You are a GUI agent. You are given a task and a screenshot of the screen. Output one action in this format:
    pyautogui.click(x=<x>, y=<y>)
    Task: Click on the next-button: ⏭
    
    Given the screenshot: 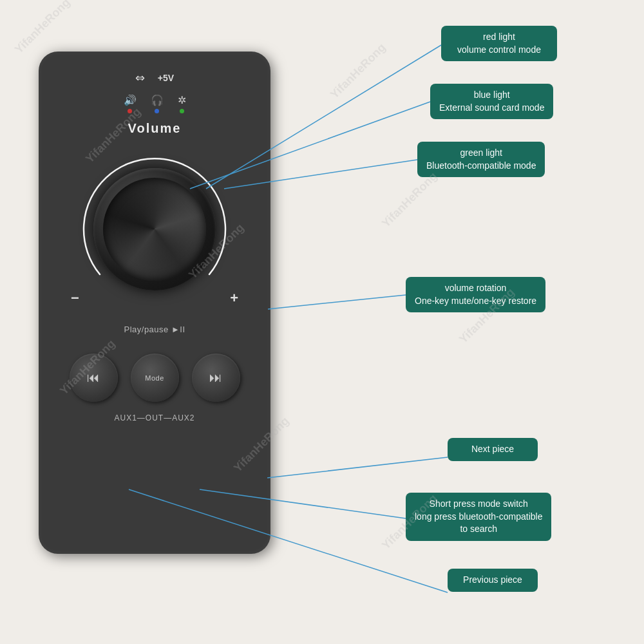 What is the action you would take?
    pyautogui.click(x=216, y=377)
    